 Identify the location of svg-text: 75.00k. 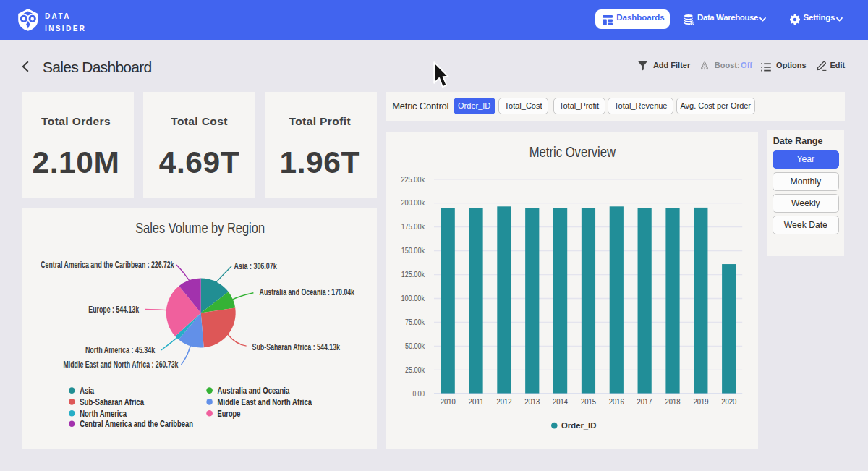
(415, 322).